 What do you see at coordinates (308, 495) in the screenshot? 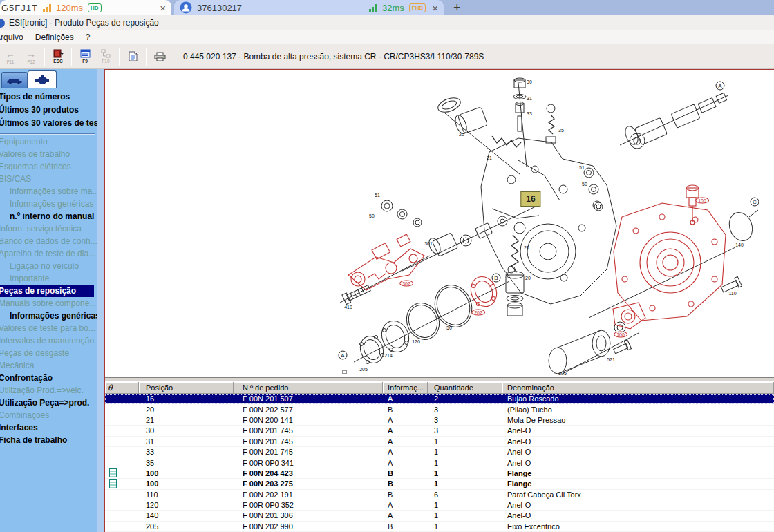
I see `cell-order-number: F 00N 202 191` at bounding box center [308, 495].